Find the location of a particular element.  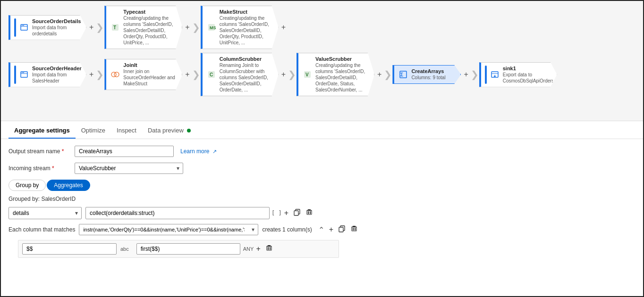

sub-col-type-label: abc is located at coordinates (125, 249).